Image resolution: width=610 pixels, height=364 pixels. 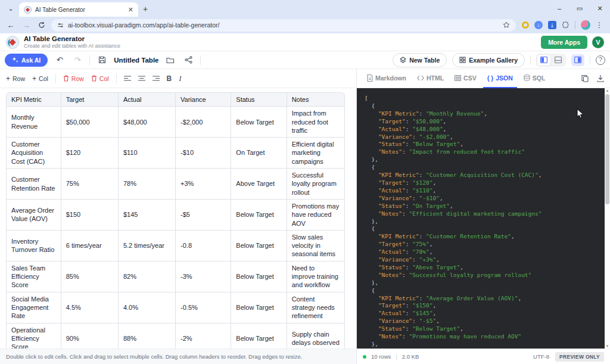 What do you see at coordinates (558, 60) in the screenshot?
I see `split-horizontal-icon` at bounding box center [558, 60].